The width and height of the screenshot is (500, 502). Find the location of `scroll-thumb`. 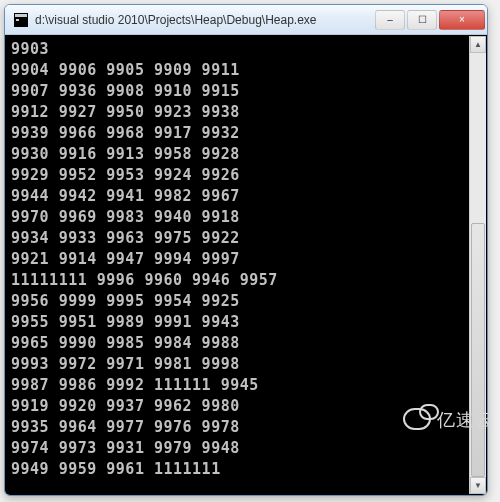

scroll-thumb is located at coordinates (478, 350).